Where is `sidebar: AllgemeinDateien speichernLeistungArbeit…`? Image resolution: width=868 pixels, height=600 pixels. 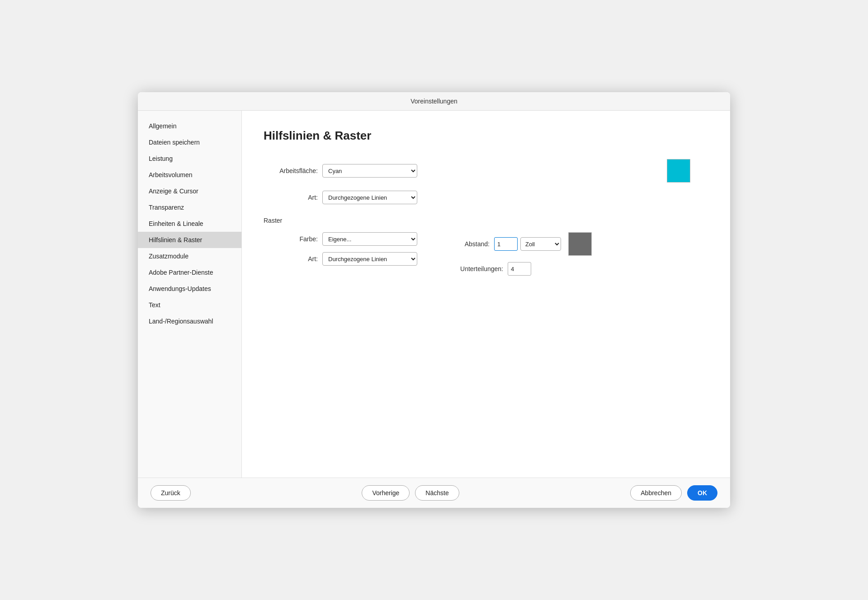
sidebar: AllgemeinDateien speichernLeistungArbeit… is located at coordinates (190, 294).